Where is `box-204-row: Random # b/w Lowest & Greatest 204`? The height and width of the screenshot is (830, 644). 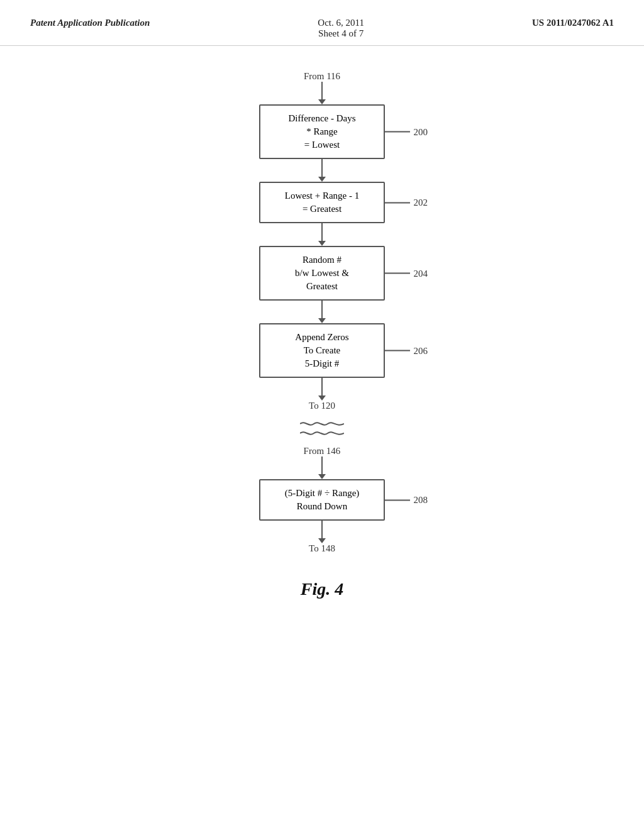 box-204-row: Random # b/w Lowest & Greatest 204 is located at coordinates (322, 273).